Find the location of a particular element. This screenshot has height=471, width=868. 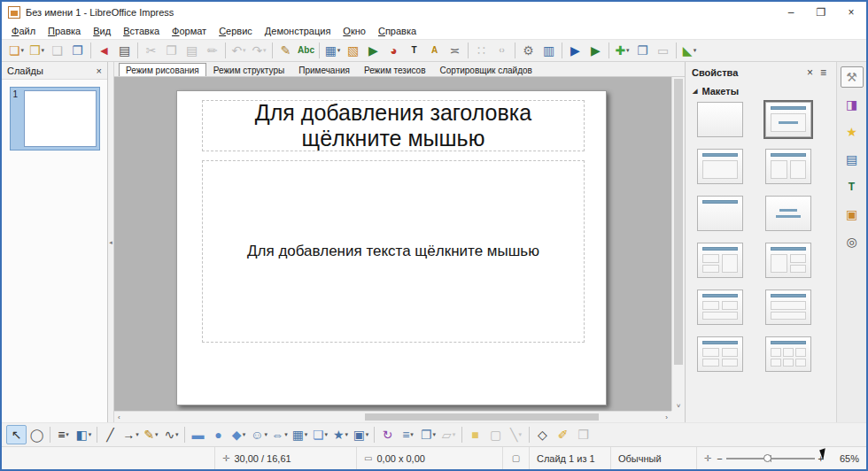

master-slides-button: ▤ is located at coordinates (852, 159).